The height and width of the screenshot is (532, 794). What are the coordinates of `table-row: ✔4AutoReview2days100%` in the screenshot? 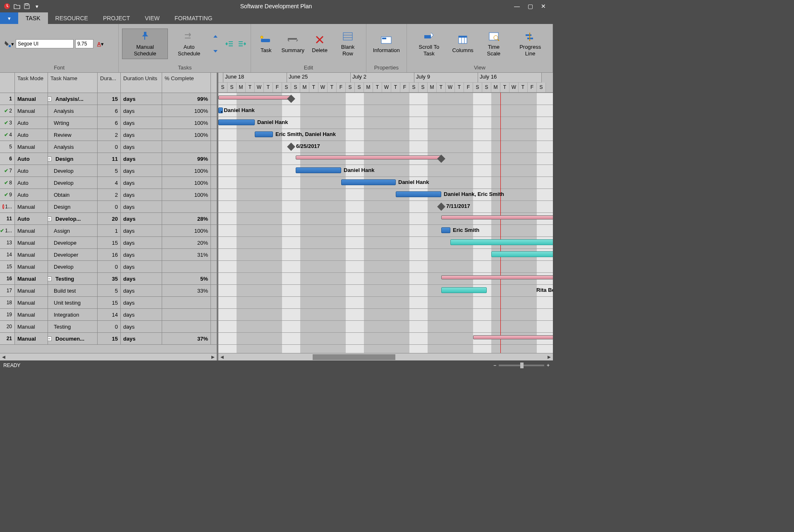 It's located at (108, 135).